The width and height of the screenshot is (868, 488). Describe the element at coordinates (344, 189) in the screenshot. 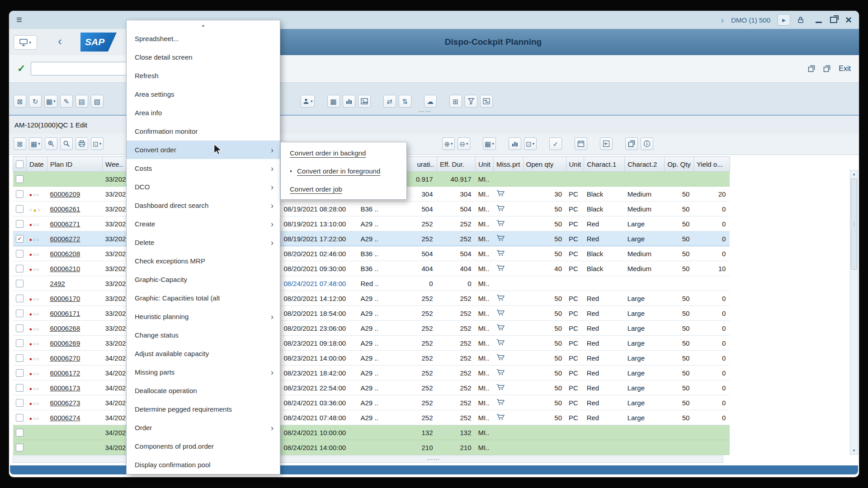

I see `submenu-item-convert-order-job: Convert order job` at that location.